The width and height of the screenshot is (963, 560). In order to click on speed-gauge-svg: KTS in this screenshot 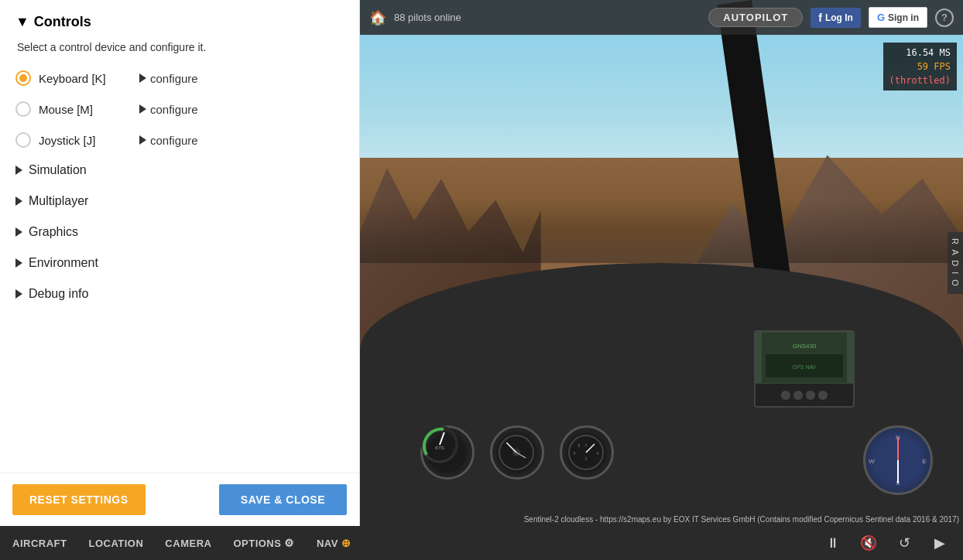, I will do `click(440, 446)`.